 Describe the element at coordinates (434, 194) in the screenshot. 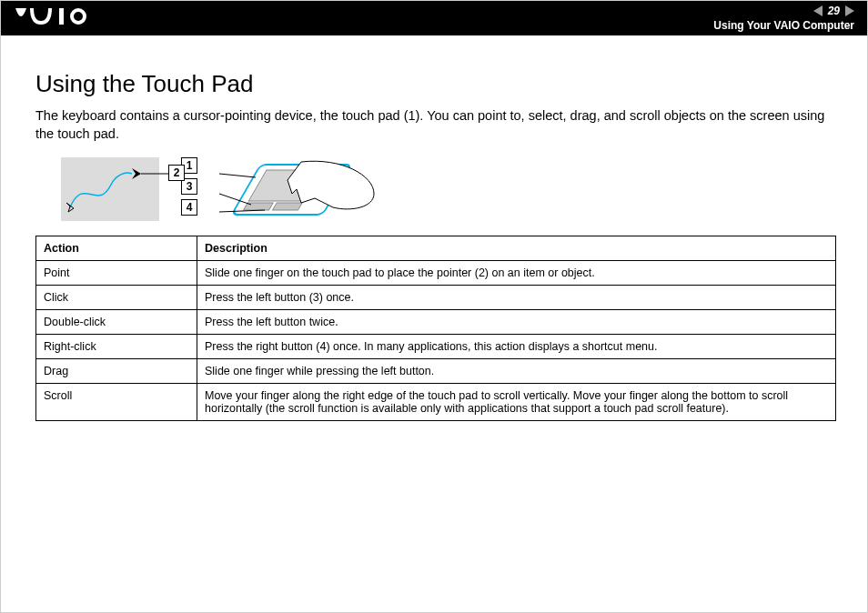

I see `figure-row: 2 1 3 4` at that location.